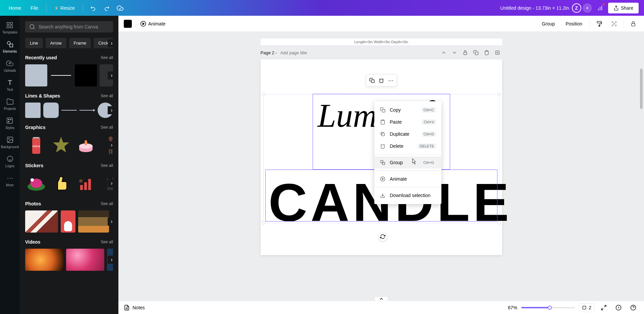 This screenshot has width=644, height=314. I want to click on rail-more: ⋯ More, so click(10, 180).